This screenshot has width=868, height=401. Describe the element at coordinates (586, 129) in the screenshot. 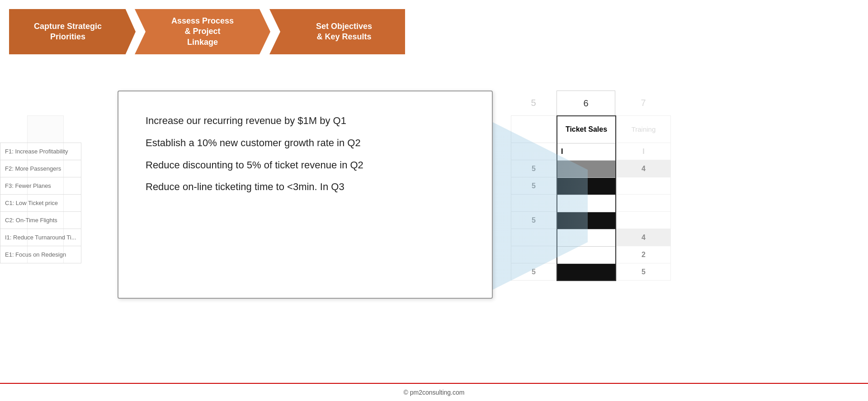

I see `col6-header: Ticket Sales` at that location.